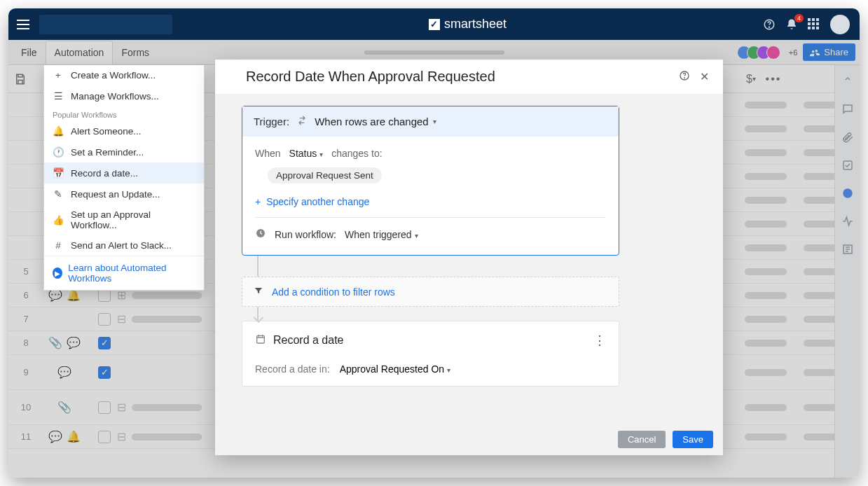  What do you see at coordinates (124, 220) in the screenshot?
I see `dd-approval-workflow: 👍Set up an Approval Workflow...` at bounding box center [124, 220].